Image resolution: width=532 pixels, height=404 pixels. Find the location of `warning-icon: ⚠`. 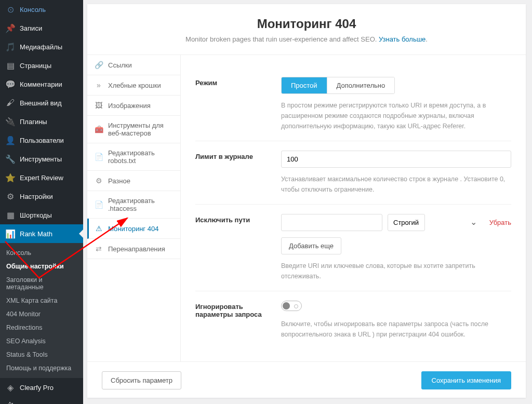

warning-icon: ⚠ is located at coordinates (99, 228).